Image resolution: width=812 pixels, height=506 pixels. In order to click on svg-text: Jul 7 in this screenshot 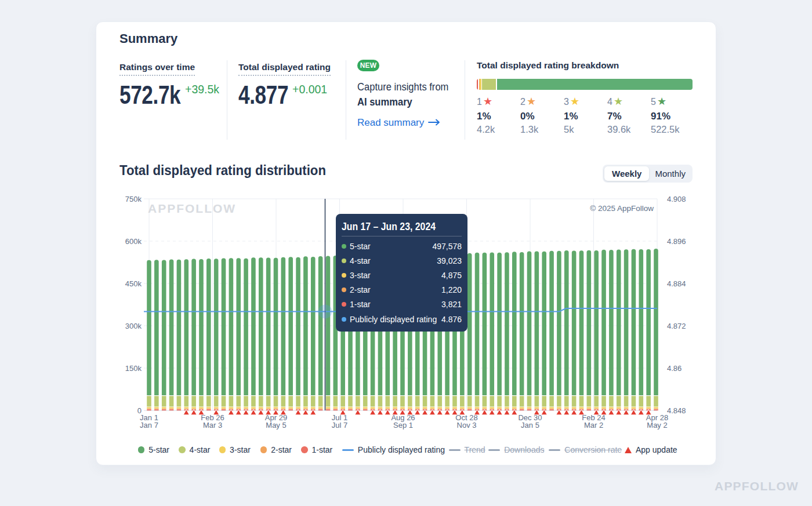, I will do `click(340, 425)`.